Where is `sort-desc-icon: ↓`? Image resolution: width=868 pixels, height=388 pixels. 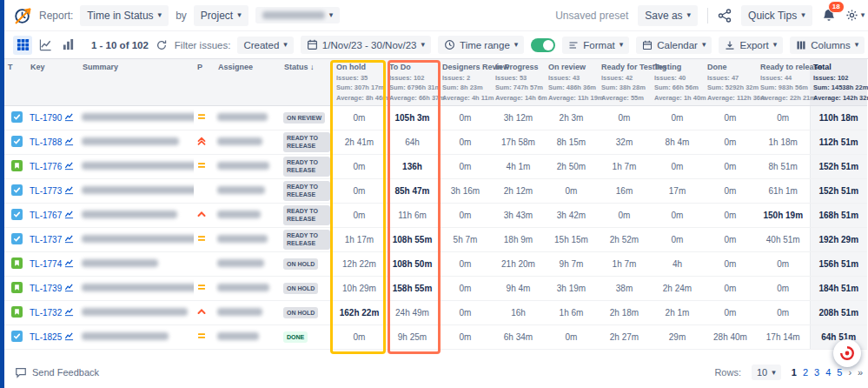 sort-desc-icon: ↓ is located at coordinates (313, 67).